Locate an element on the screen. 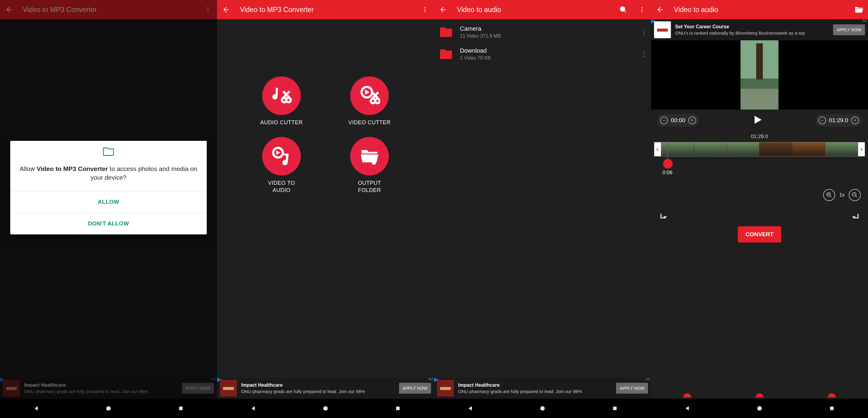 The height and width of the screenshot is (418, 868). tool-label: AUDIO CUTTER is located at coordinates (282, 123).